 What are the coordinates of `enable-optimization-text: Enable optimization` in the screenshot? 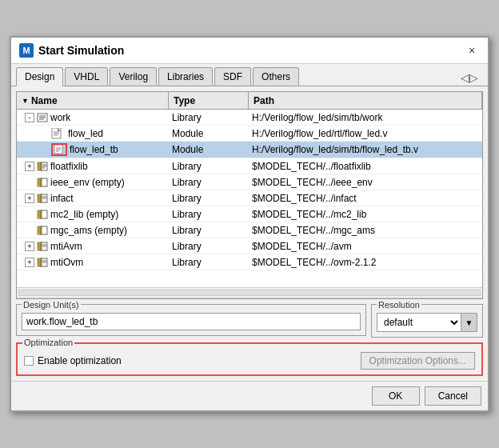 It's located at (80, 361).